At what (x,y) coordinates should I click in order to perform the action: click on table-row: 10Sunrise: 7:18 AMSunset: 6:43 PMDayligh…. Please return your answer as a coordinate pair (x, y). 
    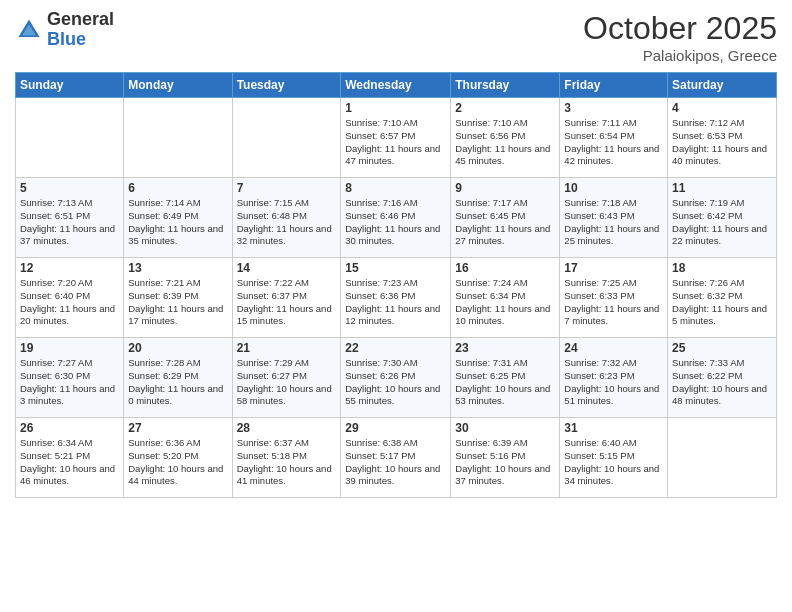
    Looking at the image, I should click on (614, 218).